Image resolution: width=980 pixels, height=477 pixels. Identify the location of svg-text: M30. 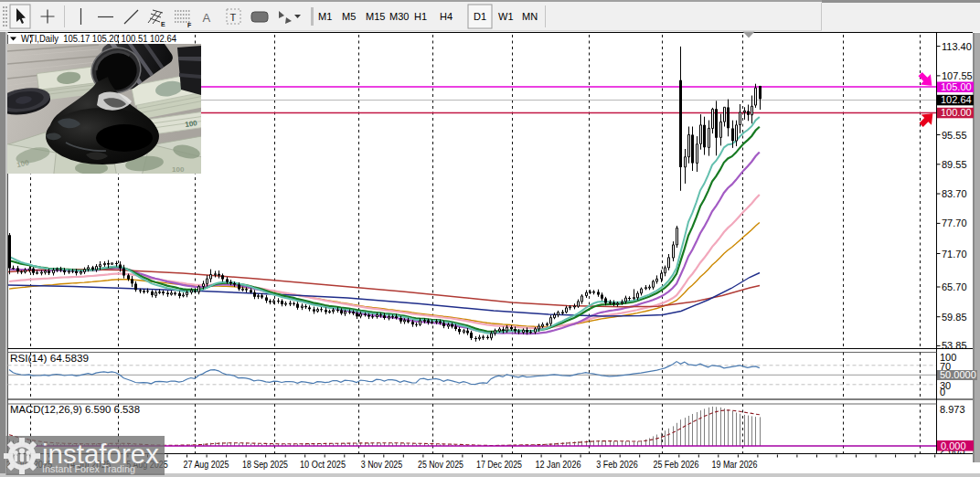
(399, 16).